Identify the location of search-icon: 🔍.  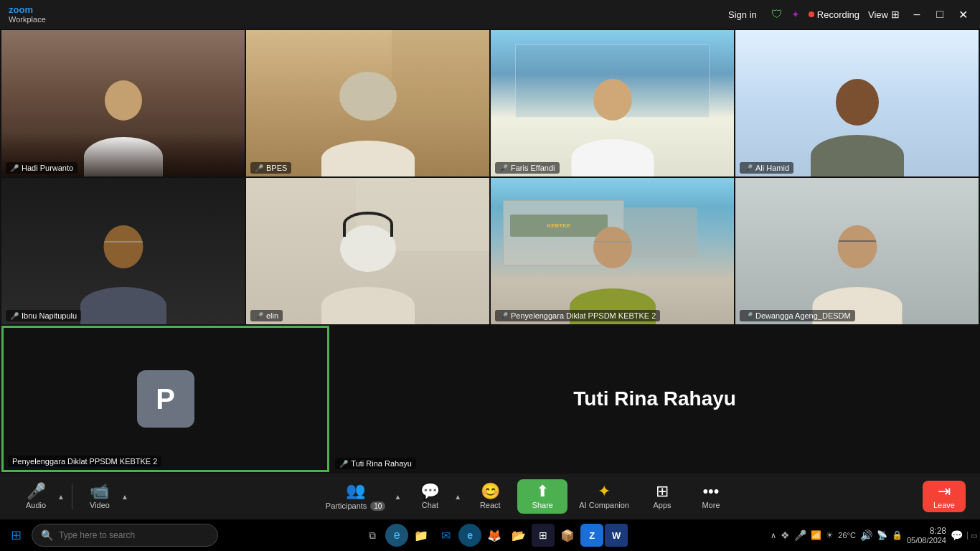
(47, 535).